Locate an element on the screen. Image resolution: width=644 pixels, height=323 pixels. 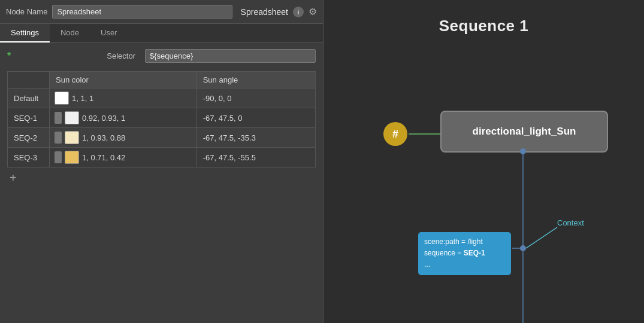
tooltip-line1: scene:path = /light is located at coordinates (465, 242).